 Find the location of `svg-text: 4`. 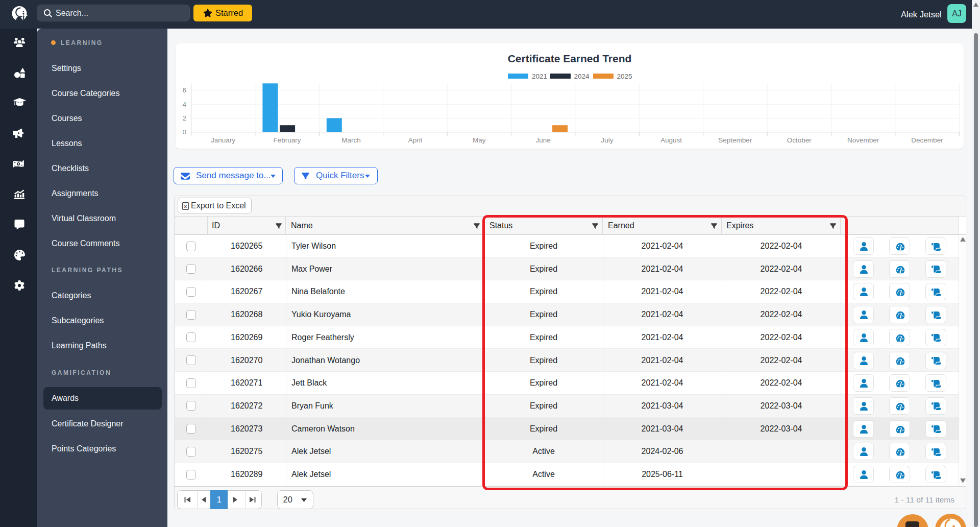

svg-text: 4 is located at coordinates (184, 104).